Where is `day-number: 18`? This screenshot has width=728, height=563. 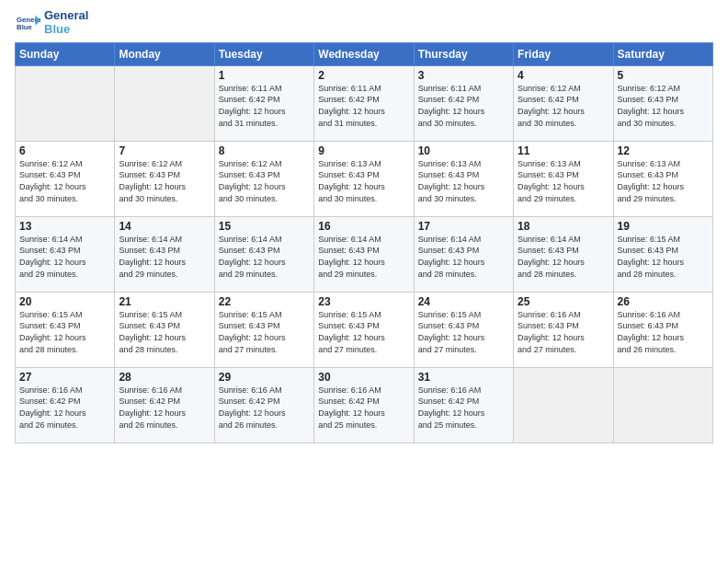
day-number: 18 is located at coordinates (563, 226).